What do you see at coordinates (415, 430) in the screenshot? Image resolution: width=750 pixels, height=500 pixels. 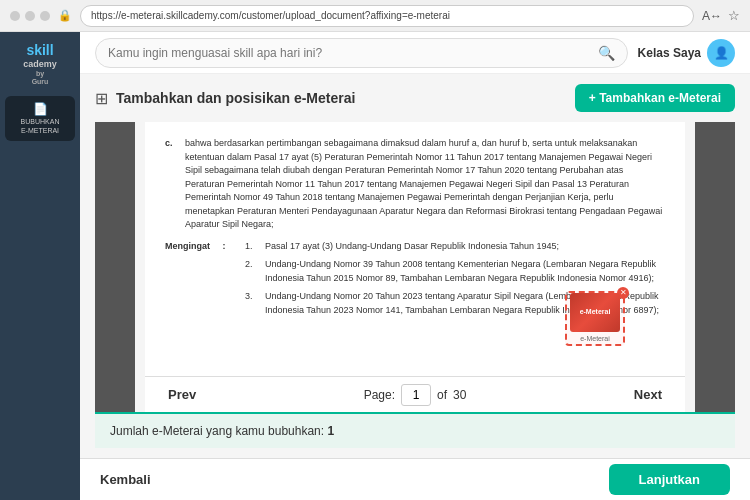 I see `bottom-info-bar: Jumlah e-Meterai yang kamu bubuhkan: 1` at bounding box center [415, 430].